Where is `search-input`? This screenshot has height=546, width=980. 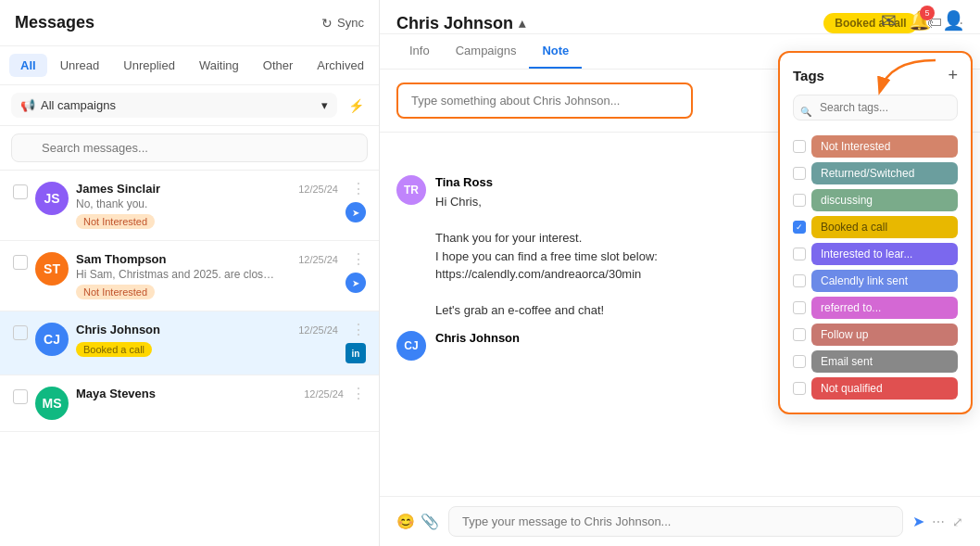 search-input is located at coordinates (189, 148).